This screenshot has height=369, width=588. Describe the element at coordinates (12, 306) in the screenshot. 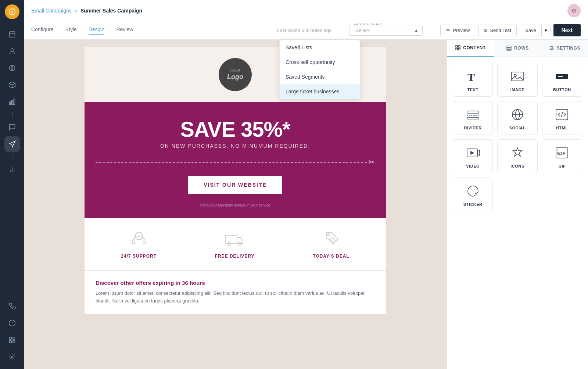

I see `sidebar-item-phone` at that location.